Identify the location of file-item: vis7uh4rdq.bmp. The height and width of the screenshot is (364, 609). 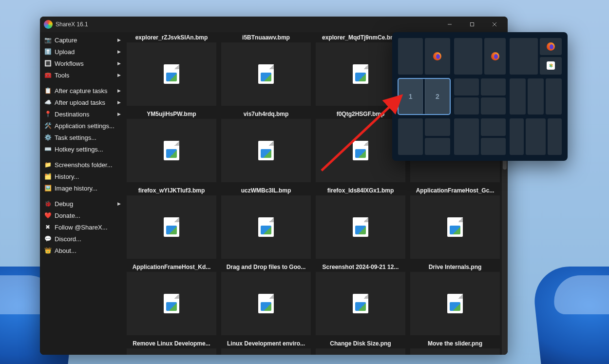
(266, 146).